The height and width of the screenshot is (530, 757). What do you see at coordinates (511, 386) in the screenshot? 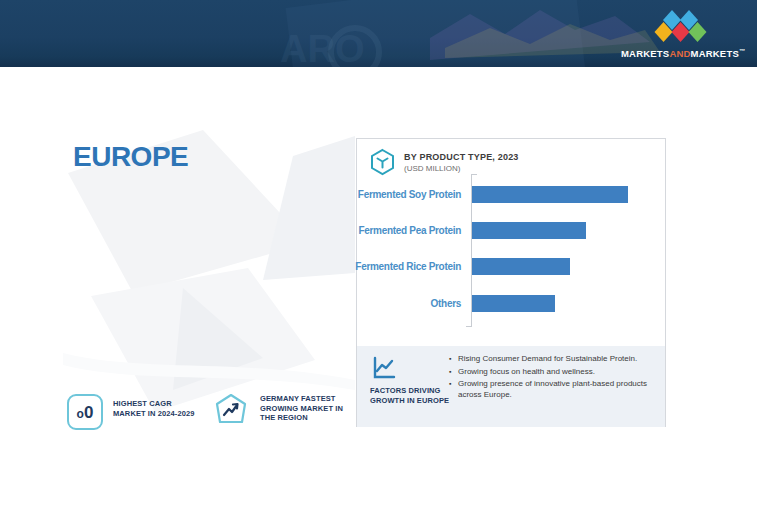
I see `factors-section: FACTORS DRIVING GROWTH IN EUROPE Rising …` at bounding box center [511, 386].